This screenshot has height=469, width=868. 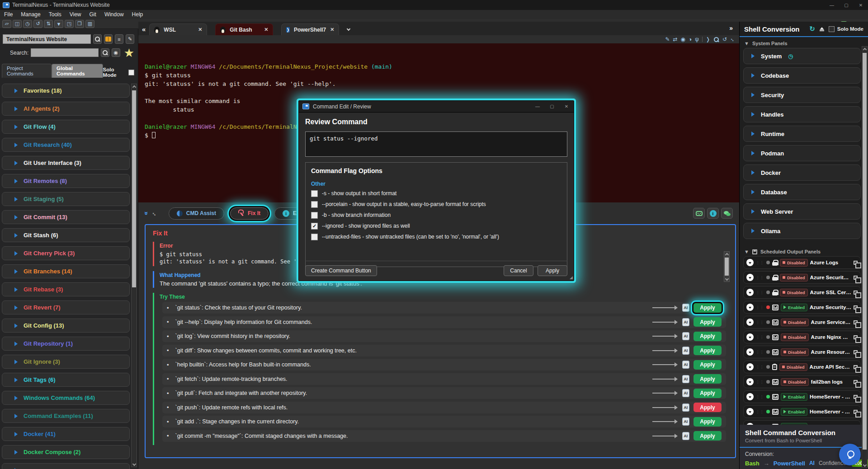 What do you see at coordinates (66, 434) in the screenshot?
I see `category-item: Docker (41)` at bounding box center [66, 434].